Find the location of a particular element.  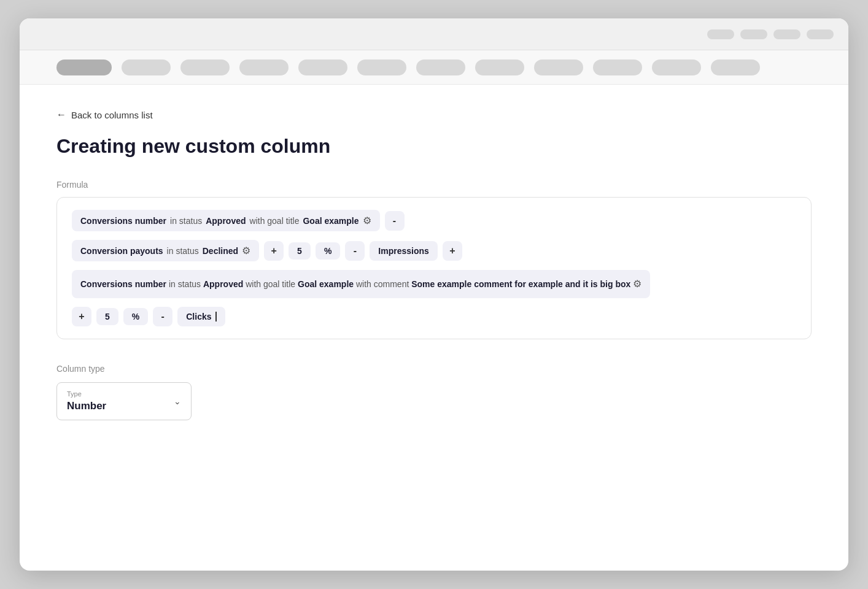

row4-minus-button: - is located at coordinates (163, 317).